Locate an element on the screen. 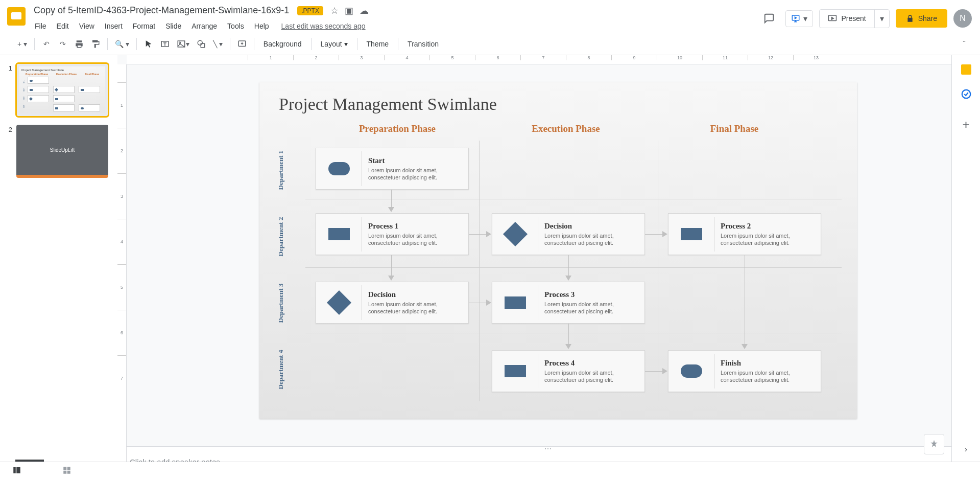 The image size is (980, 480). card-finish: FinishLorem ipsum dolor sit amet, consec… is located at coordinates (745, 371).